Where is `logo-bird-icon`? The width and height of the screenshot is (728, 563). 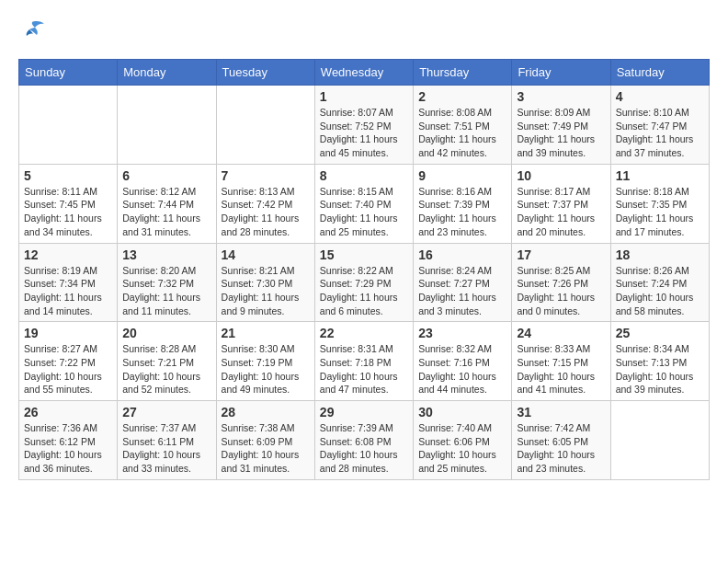
logo-bird-icon is located at coordinates (32, 29).